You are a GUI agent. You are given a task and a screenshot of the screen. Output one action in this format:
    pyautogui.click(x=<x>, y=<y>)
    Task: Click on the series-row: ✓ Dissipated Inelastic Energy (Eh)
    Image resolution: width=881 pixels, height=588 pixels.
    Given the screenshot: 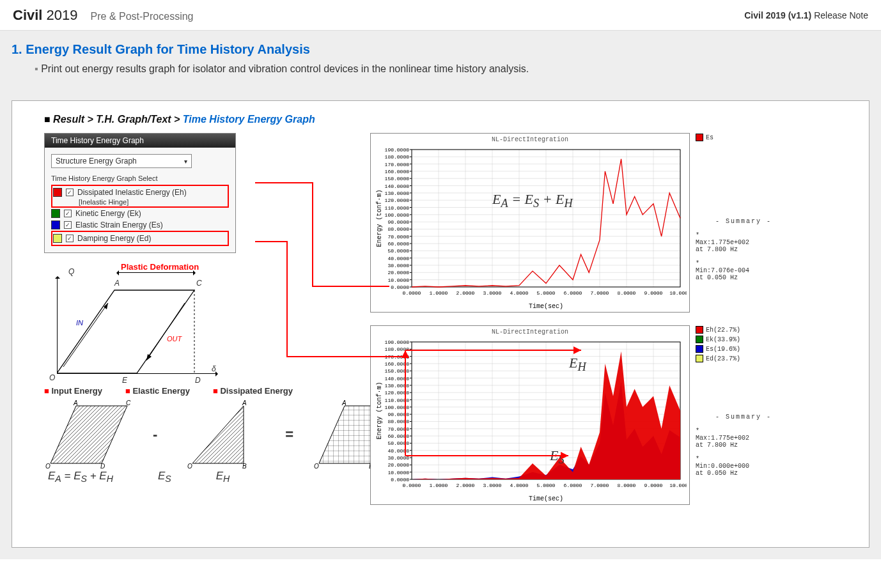 What is the action you would take?
    pyautogui.click(x=140, y=192)
    